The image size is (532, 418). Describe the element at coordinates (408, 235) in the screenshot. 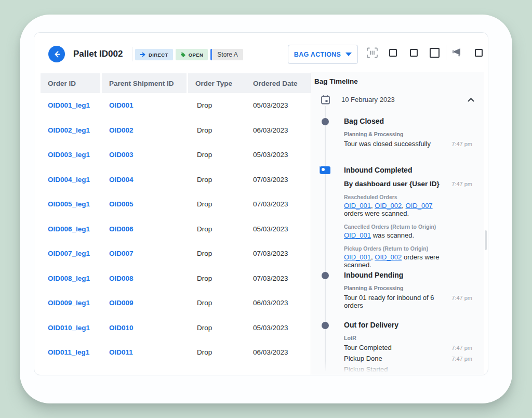

I see `timeline-line: OID_001 was scanned.` at that location.